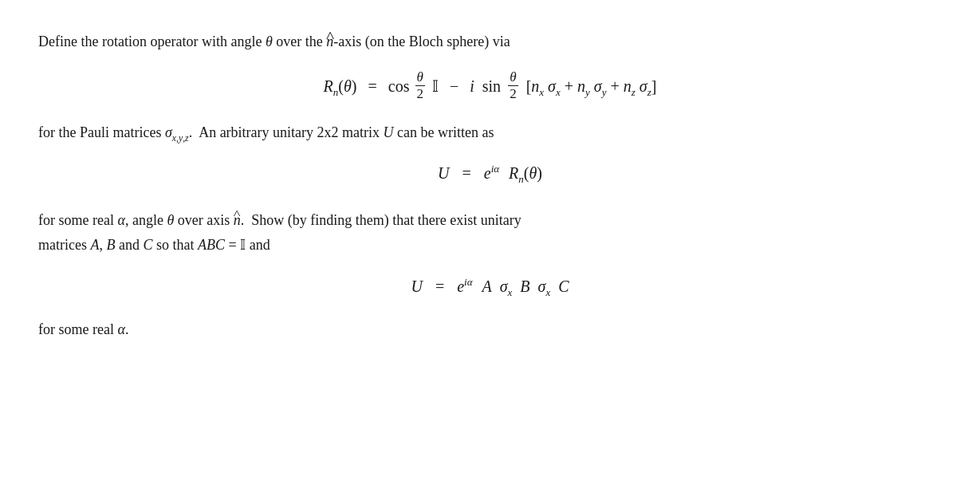 This screenshot has width=980, height=496. What do you see at coordinates (490, 86) in the screenshot?
I see `equation-1: Rn(θ) = cos θ 2 𝕀 − i sin θ 2 [nx σx + n…` at bounding box center [490, 86].